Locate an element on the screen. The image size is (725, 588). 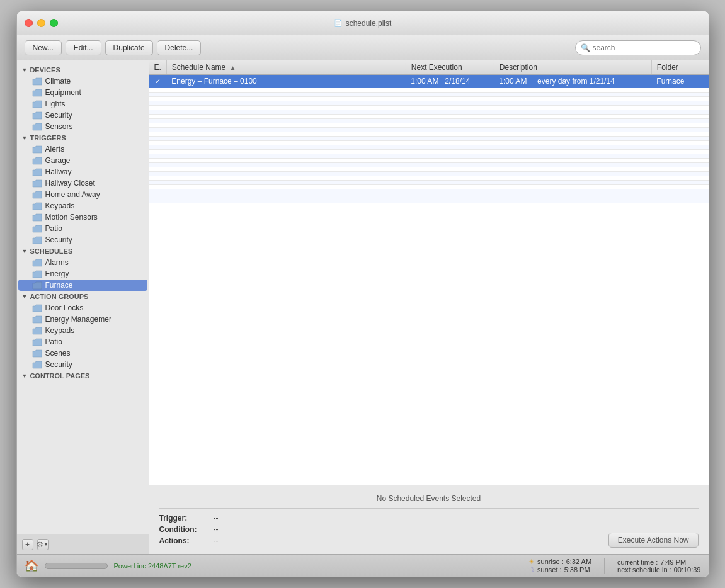
sidebar-bottom: + ⚙ ▼ is located at coordinates (83, 544).